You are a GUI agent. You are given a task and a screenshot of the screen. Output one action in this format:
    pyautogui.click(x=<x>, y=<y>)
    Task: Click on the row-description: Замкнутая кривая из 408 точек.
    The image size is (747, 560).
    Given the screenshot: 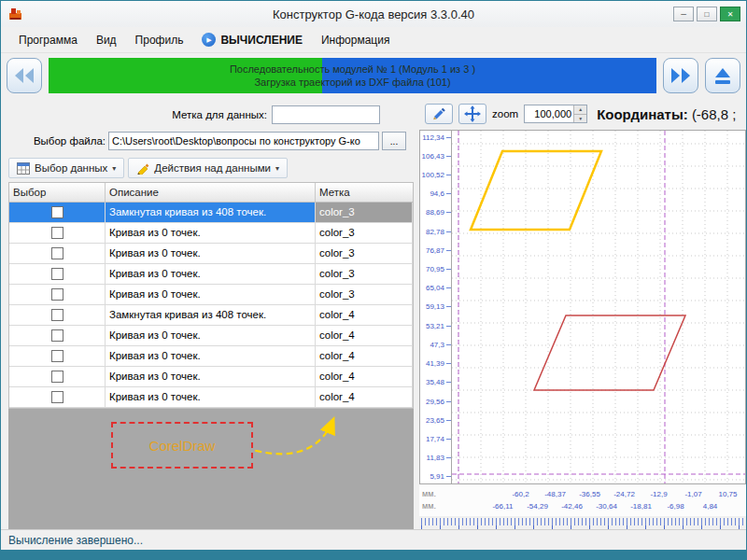 What is the action you would take?
    pyautogui.click(x=211, y=315)
    